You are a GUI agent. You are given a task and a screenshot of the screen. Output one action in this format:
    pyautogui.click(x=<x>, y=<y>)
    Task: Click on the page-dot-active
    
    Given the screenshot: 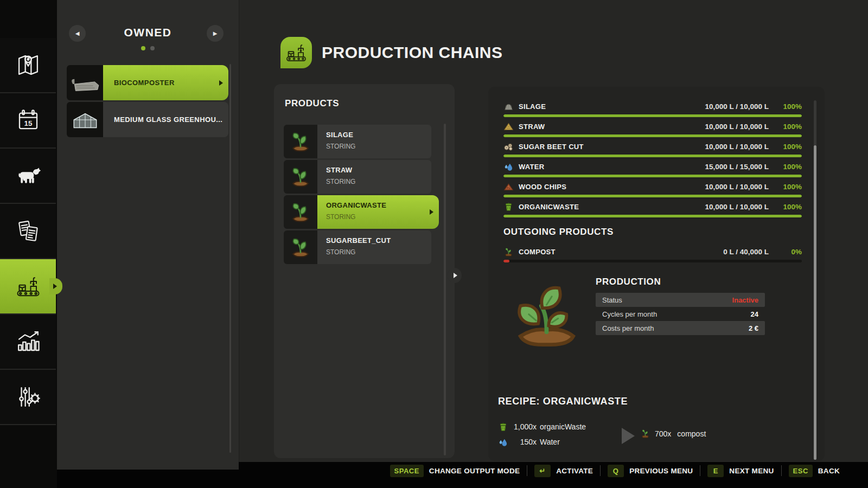 What is the action you would take?
    pyautogui.click(x=143, y=48)
    